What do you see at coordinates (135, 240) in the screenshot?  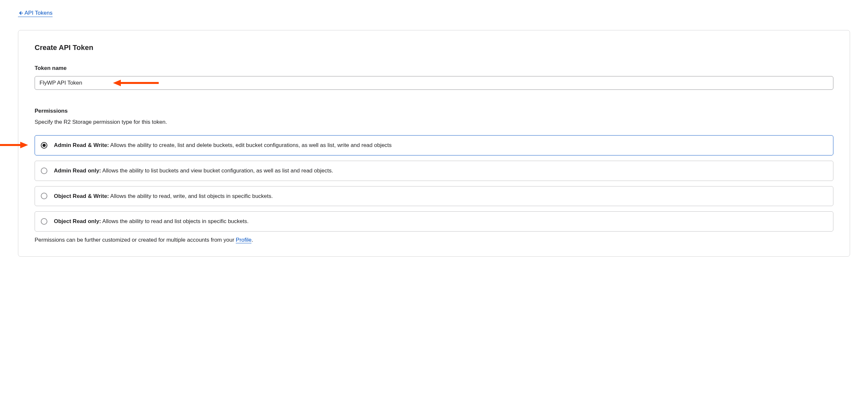 I see `footer-note-prefix: Permissions can be further customized or…` at bounding box center [135, 240].